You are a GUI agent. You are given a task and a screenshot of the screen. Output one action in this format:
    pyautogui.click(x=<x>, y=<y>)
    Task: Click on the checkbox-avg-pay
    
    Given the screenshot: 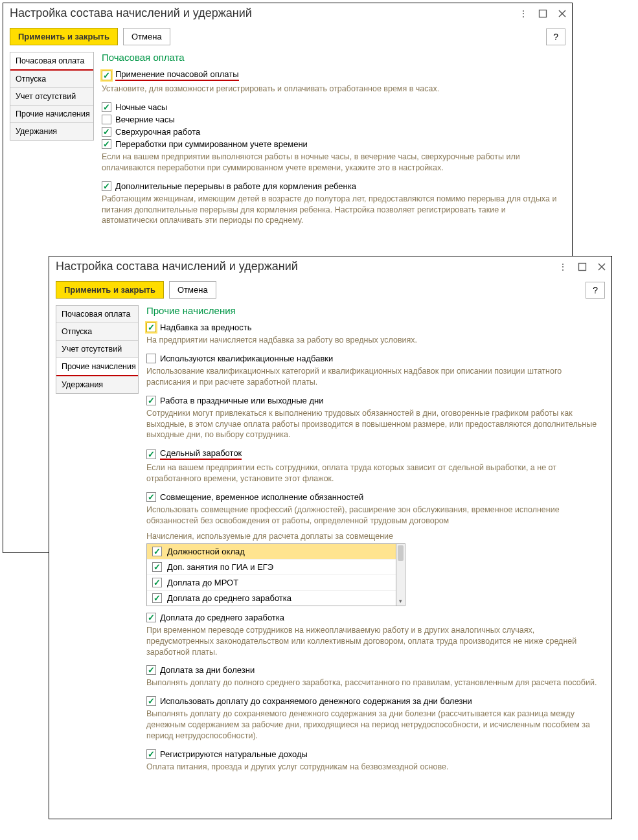 What is the action you would take?
    pyautogui.click(x=152, y=618)
    